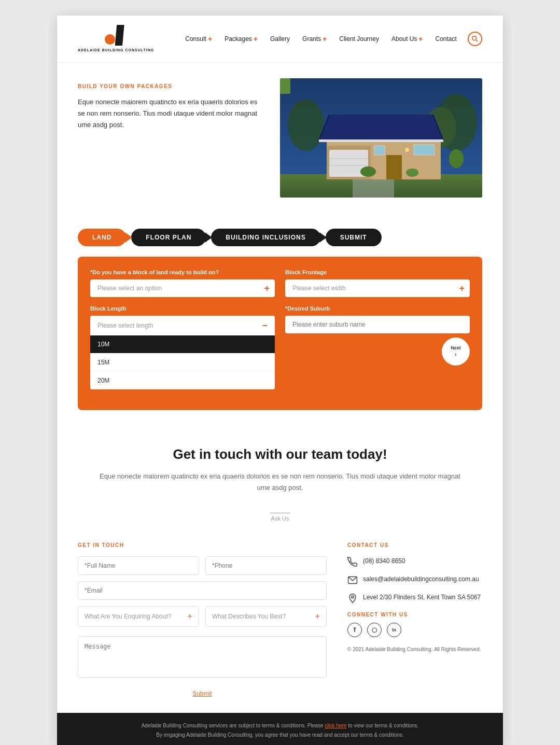 The height and width of the screenshot is (745, 560). Describe the element at coordinates (384, 561) in the screenshot. I see `phone-text: (08) 8340 8650` at that location.